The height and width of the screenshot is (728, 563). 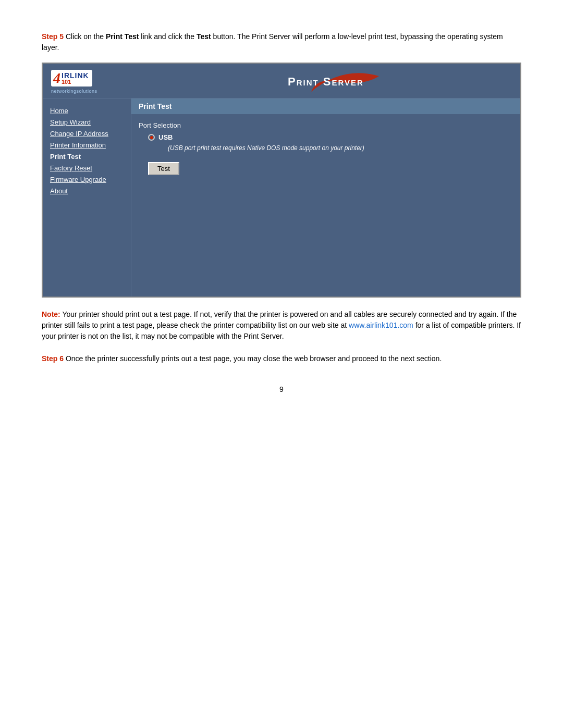 I want to click on port-selection-label: Port Selection, so click(x=326, y=125).